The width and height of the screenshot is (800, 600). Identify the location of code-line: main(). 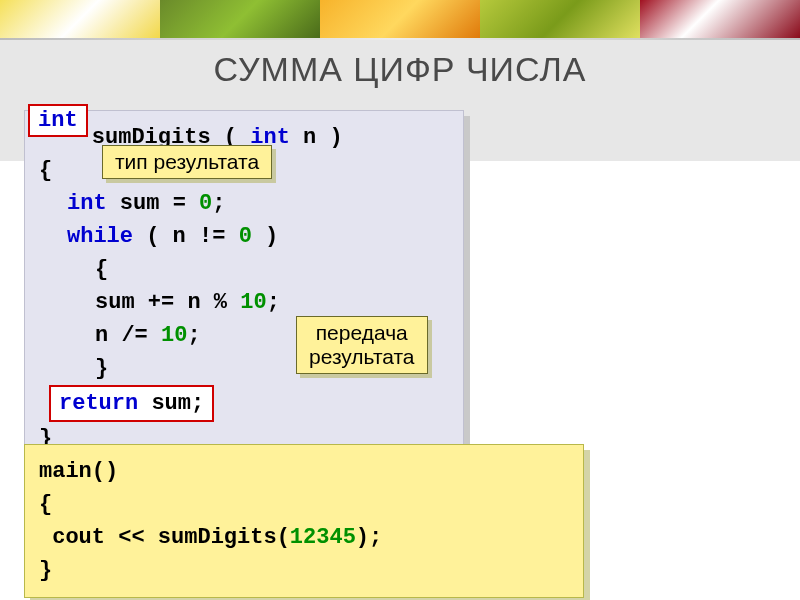
(304, 472).